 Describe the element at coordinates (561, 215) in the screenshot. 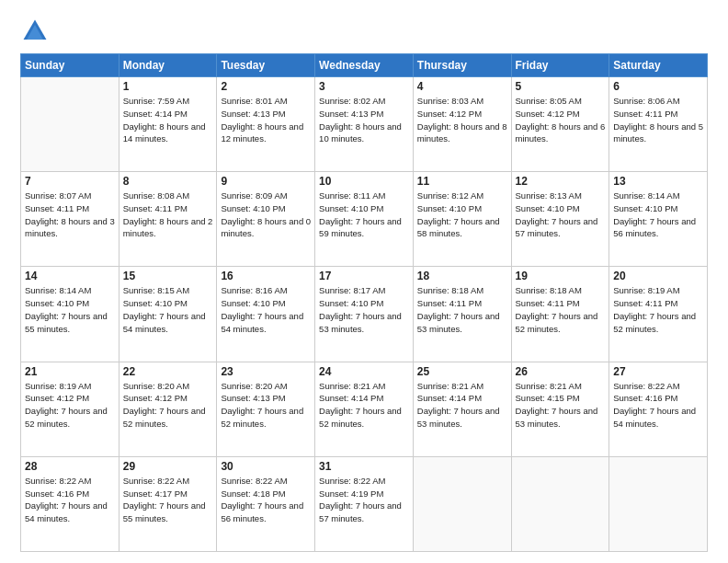

I see `day-info: Sunrise: 8:13 AMSunset: 4:10 PMDaylight:…` at that location.